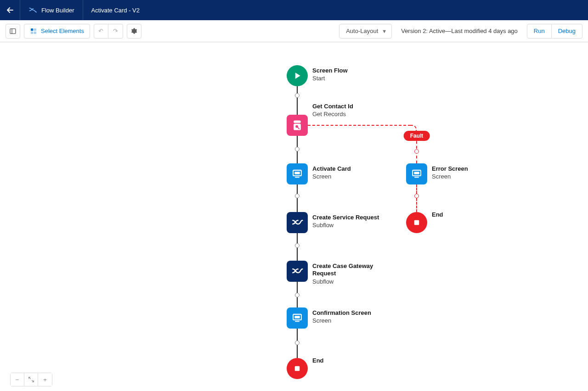 The image size is (588, 391). Describe the element at coordinates (57, 31) in the screenshot. I see `select-elements-button: Select Elements` at that location.